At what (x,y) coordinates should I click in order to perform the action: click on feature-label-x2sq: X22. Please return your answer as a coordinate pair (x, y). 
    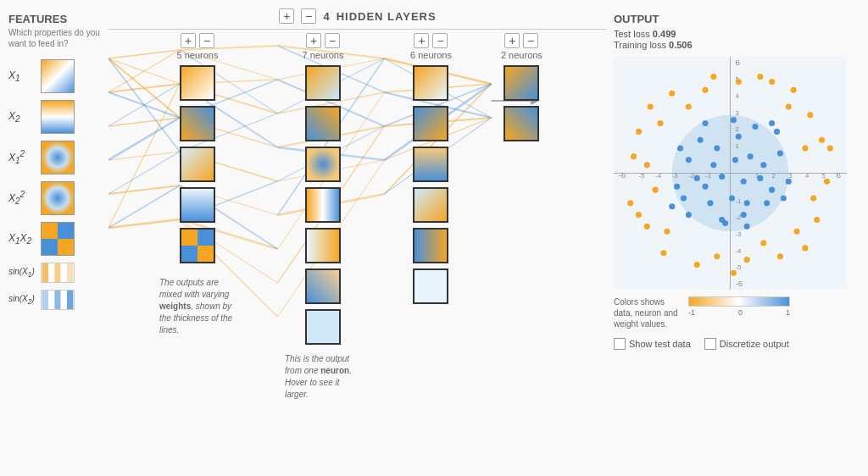
    Looking at the image, I should click on (22, 198).